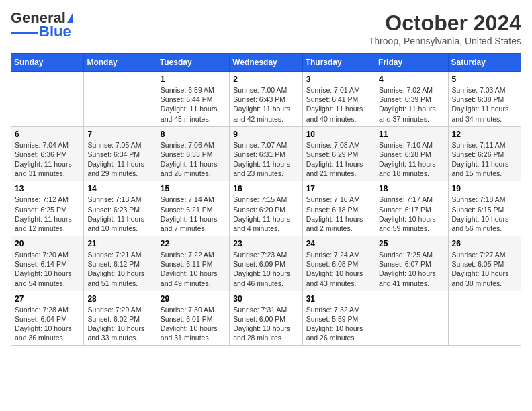 This screenshot has width=532, height=411. Describe the element at coordinates (47, 134) in the screenshot. I see `day-number: 6` at that location.